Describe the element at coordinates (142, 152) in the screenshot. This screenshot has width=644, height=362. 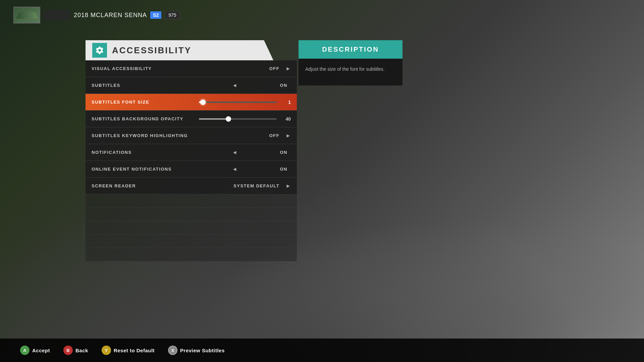
I see `notifications-label: NOTIFICATIONS` at that location.